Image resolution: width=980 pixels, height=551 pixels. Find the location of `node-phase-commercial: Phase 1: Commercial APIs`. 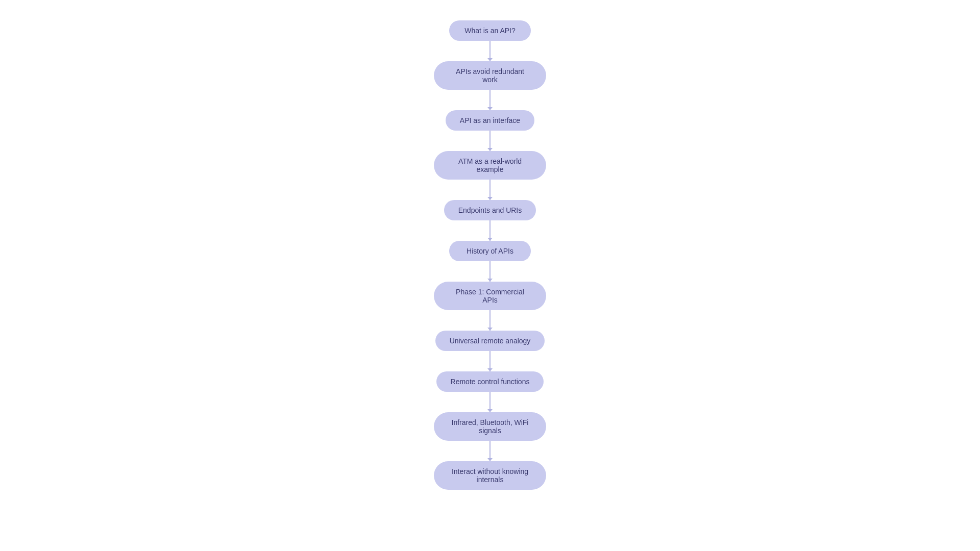

node-phase-commercial: Phase 1: Commercial APIs is located at coordinates (490, 296).